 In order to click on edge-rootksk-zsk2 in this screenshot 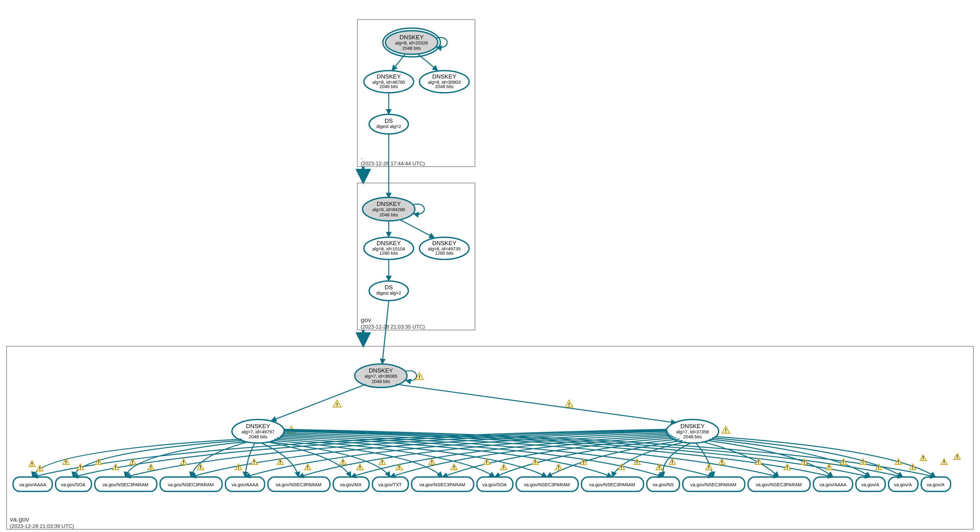, I will do `click(428, 62)`.